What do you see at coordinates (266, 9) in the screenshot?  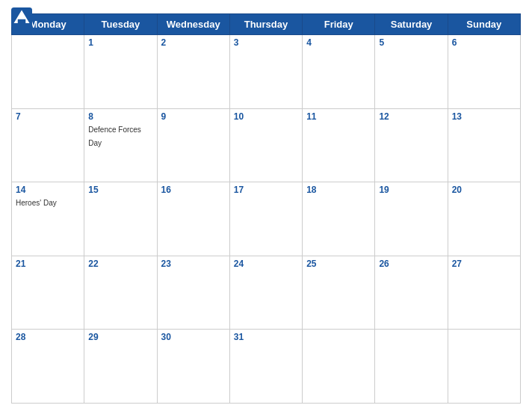 I see `header-row` at bounding box center [266, 9].